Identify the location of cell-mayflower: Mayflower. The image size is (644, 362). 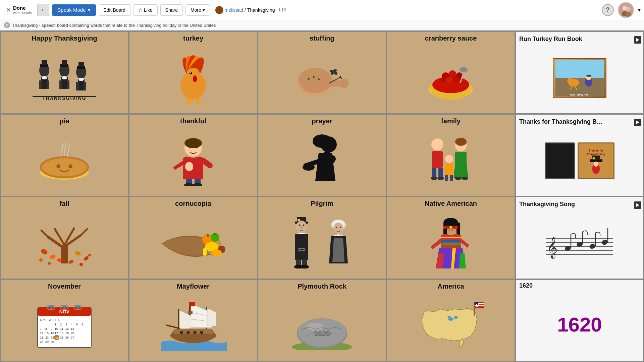
(193, 320).